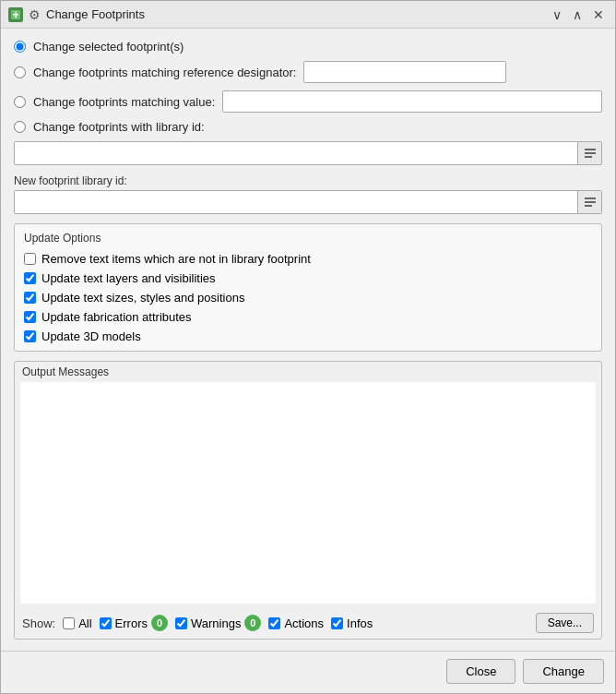  Describe the element at coordinates (119, 127) in the screenshot. I see `radio-4-label: Change footprints with library id:` at that location.